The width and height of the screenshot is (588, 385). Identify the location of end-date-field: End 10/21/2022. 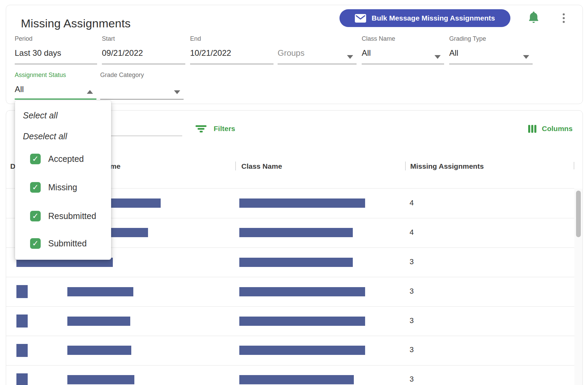
(232, 49).